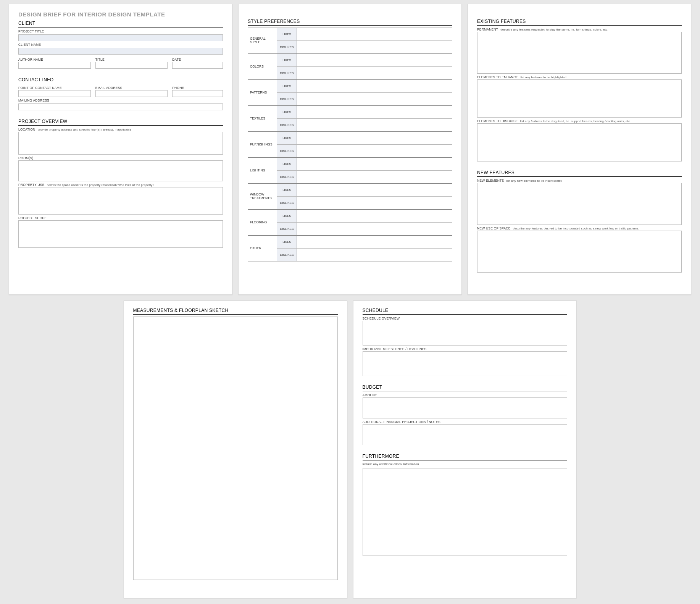 Image resolution: width=700 pixels, height=604 pixels. Describe the element at coordinates (31, 185) in the screenshot. I see `label-property-use: PROPERTY USE` at that location.